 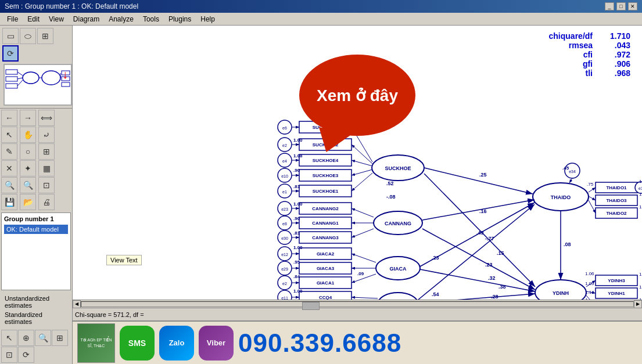 What do you see at coordinates (357, 304) in the screenshot?
I see `horizontal-scrollbar: ◀ ▶` at bounding box center [357, 304].